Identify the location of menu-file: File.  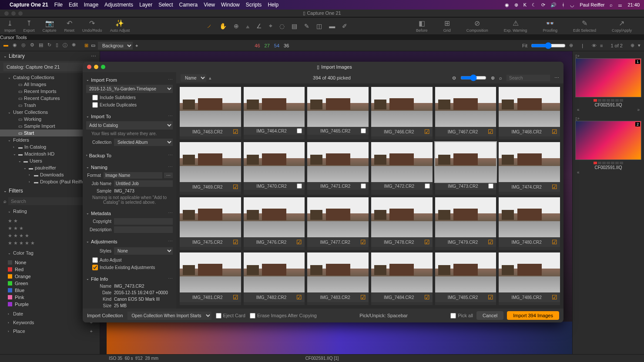
(58, 5).